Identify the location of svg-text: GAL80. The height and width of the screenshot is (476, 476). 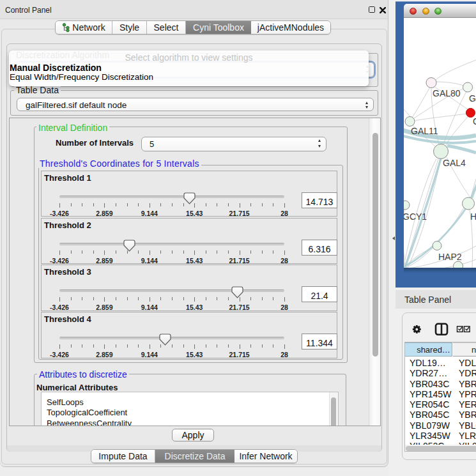
(447, 93).